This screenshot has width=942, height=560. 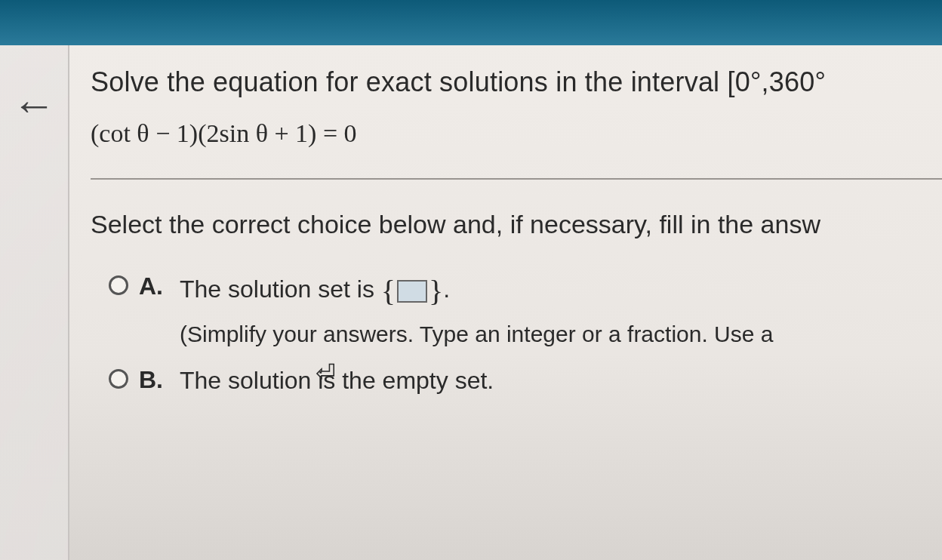 I want to click on choice-b-text: The solution is the empty set., so click(x=337, y=380).